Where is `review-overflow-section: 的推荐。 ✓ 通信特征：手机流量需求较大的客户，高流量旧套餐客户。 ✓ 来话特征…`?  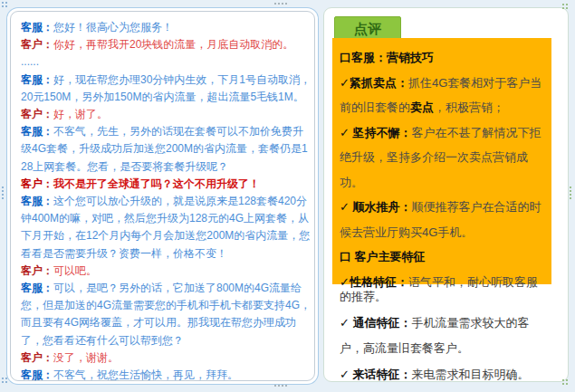 review-overflow-section: 的推荐。 ✓ 通信特征：手机流量需求较大的客户，高流量旧套餐客户。 ✓ 来话特征… is located at coordinates (440, 336).